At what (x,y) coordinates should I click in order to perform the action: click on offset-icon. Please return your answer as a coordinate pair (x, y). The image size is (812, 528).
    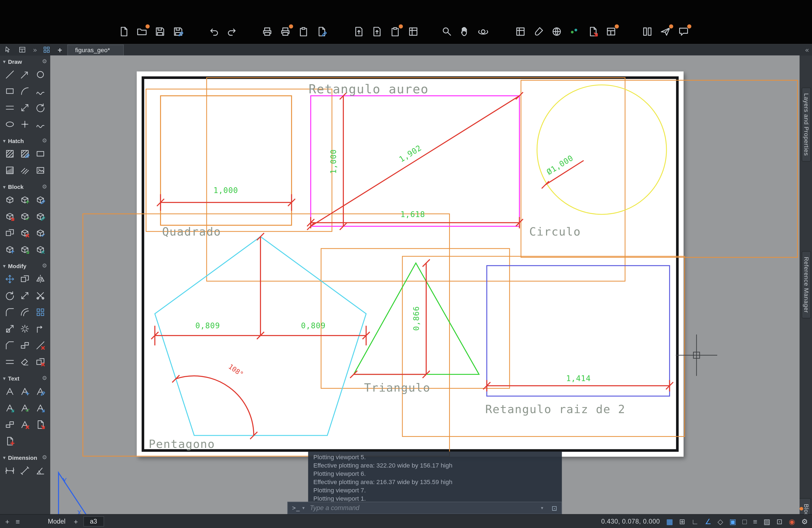
    Looking at the image, I should click on (25, 312).